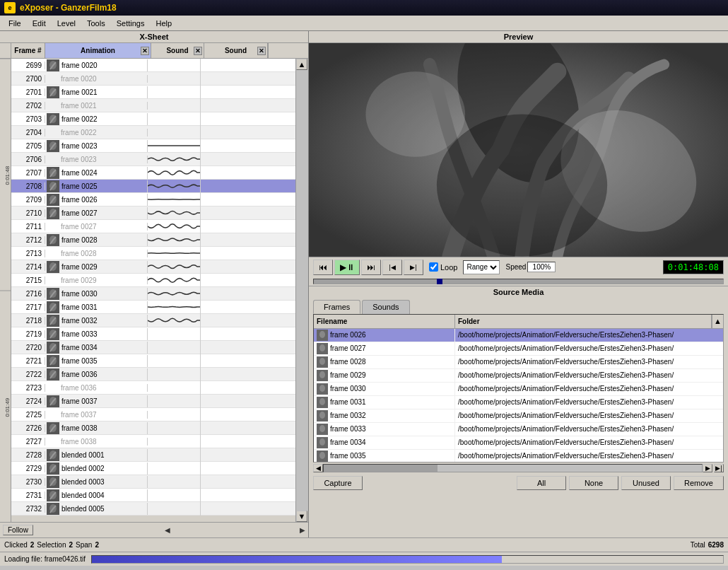  I want to click on list-item: frame 0029/boot/home/projects/Animation/…, so click(519, 376).